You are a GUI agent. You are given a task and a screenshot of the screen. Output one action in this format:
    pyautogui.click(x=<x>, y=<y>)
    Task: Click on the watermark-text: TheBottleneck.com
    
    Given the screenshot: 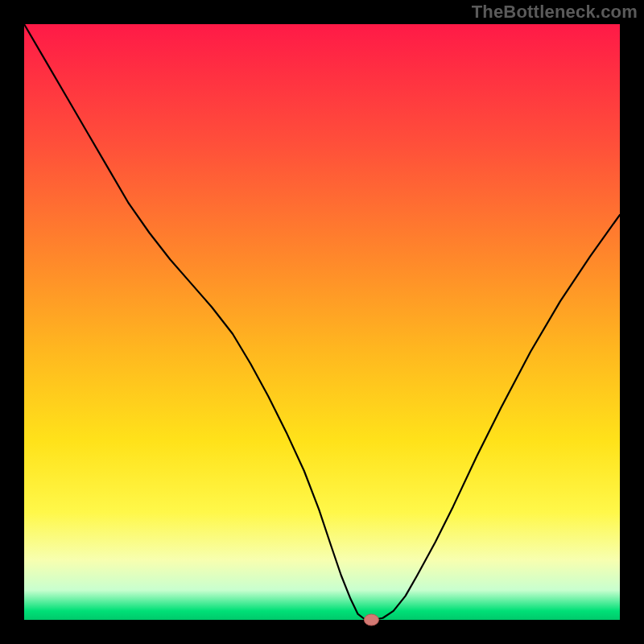 What is the action you would take?
    pyautogui.click(x=555, y=12)
    